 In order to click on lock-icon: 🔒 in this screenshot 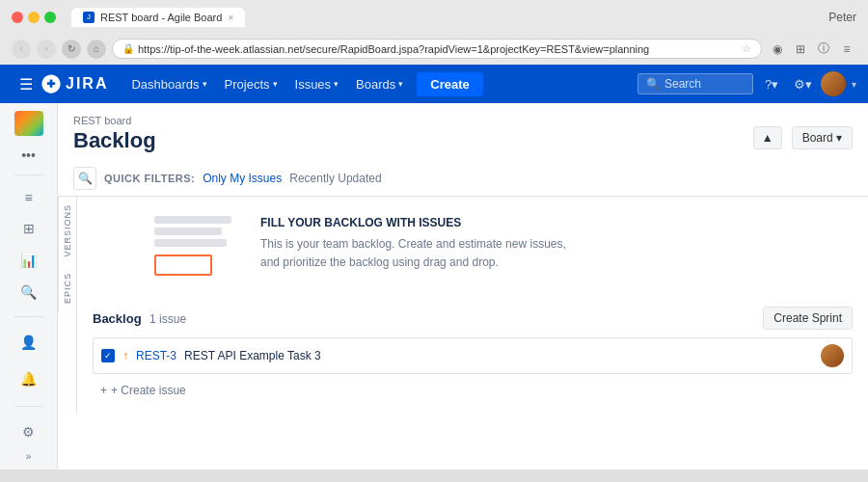, I will do `click(128, 48)`.